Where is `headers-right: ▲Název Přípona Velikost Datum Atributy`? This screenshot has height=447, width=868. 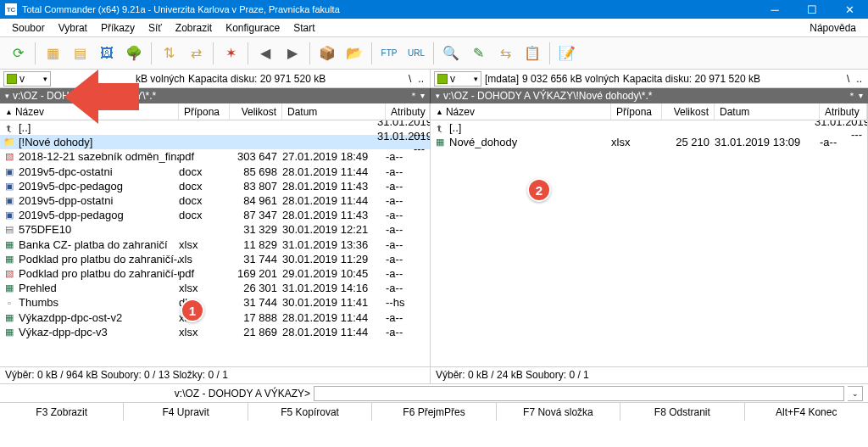 headers-right: ▲Název Přípona Velikost Datum Atributy is located at coordinates (649, 112).